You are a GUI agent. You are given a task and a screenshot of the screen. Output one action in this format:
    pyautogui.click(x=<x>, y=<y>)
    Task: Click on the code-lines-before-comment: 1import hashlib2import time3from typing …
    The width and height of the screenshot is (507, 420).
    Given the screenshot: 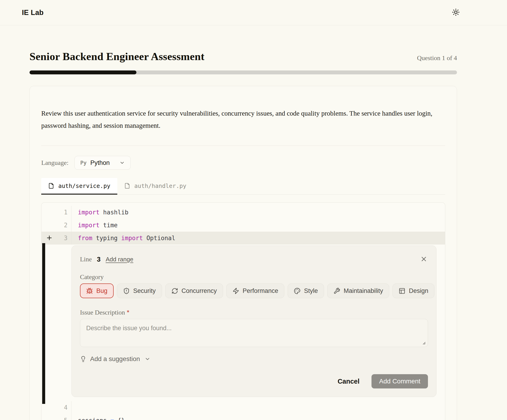 What is the action you would take?
    pyautogui.click(x=243, y=225)
    